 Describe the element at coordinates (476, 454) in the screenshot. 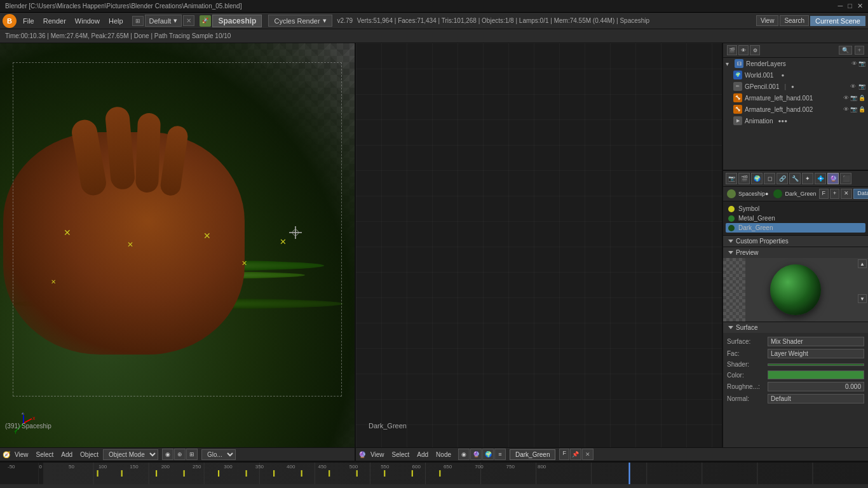

I see `node-material-icon: 🔮` at that location.